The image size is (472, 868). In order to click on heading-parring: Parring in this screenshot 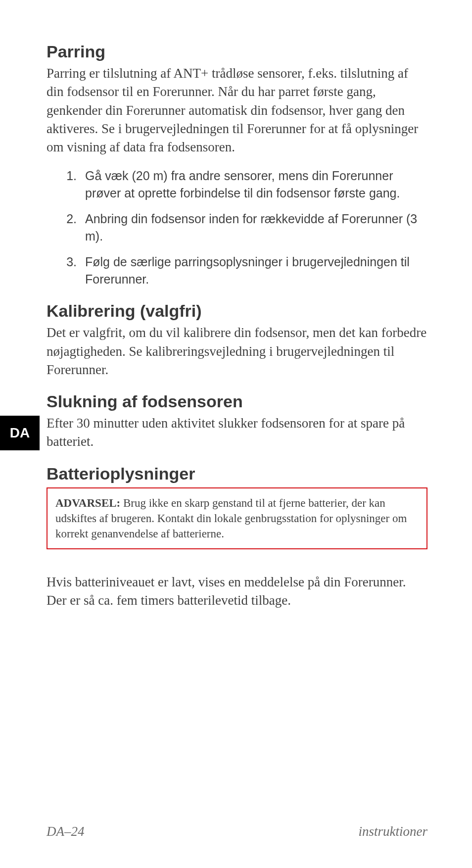, I will do `click(237, 51)`.